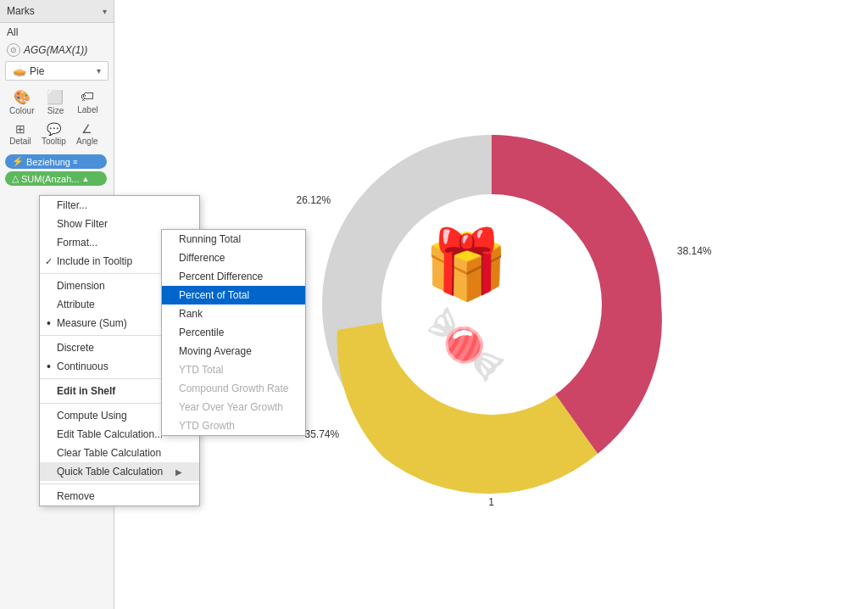 This screenshot has width=868, height=609. What do you see at coordinates (234, 295) in the screenshot?
I see `submenu-percent-of-total: Percent of Total` at bounding box center [234, 295].